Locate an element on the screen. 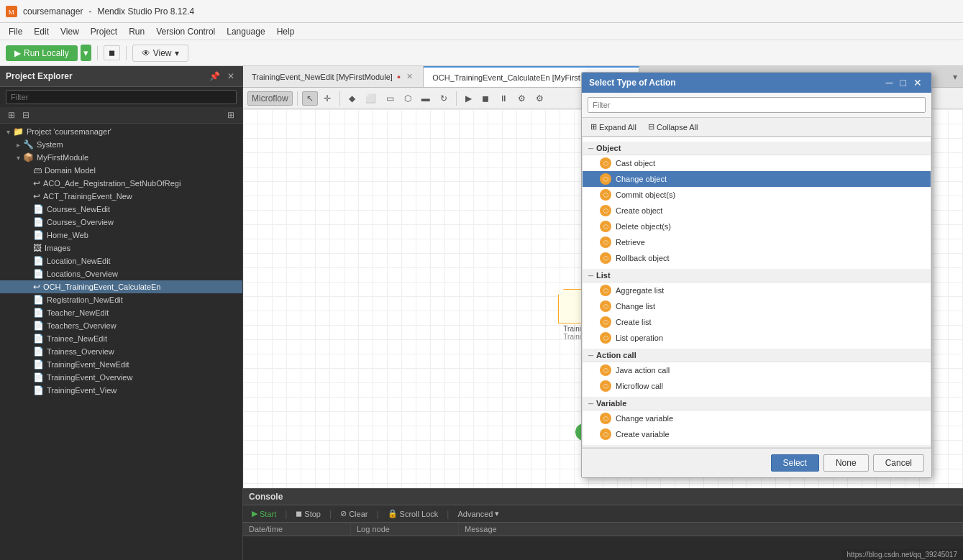 The width and height of the screenshot is (963, 560). item-change-object: ⬡ Change object is located at coordinates (757, 179).